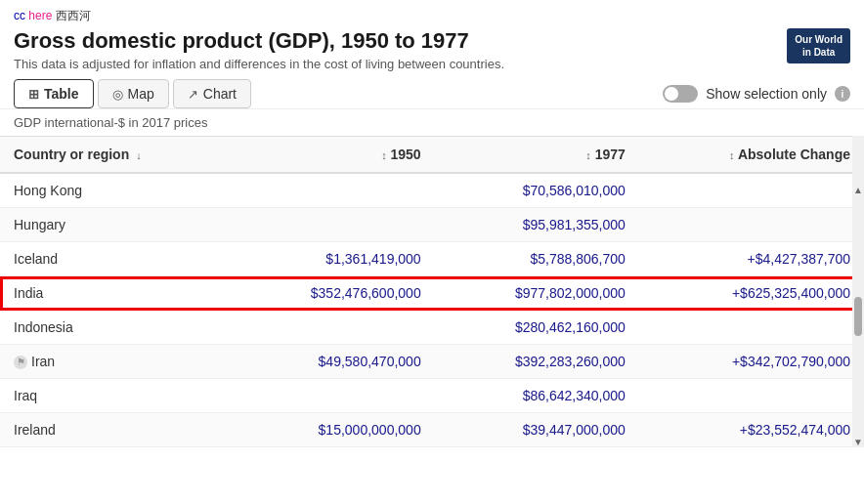 The width and height of the screenshot is (864, 504). What do you see at coordinates (22, 16) in the screenshot?
I see `watermark-prefix: cc` at bounding box center [22, 16].